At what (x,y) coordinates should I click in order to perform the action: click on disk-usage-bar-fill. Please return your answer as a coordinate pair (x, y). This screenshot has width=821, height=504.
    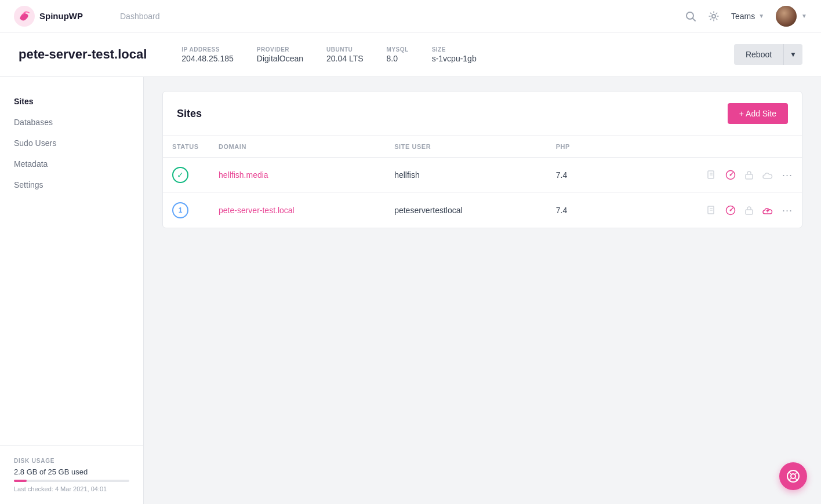
    Looking at the image, I should click on (20, 481).